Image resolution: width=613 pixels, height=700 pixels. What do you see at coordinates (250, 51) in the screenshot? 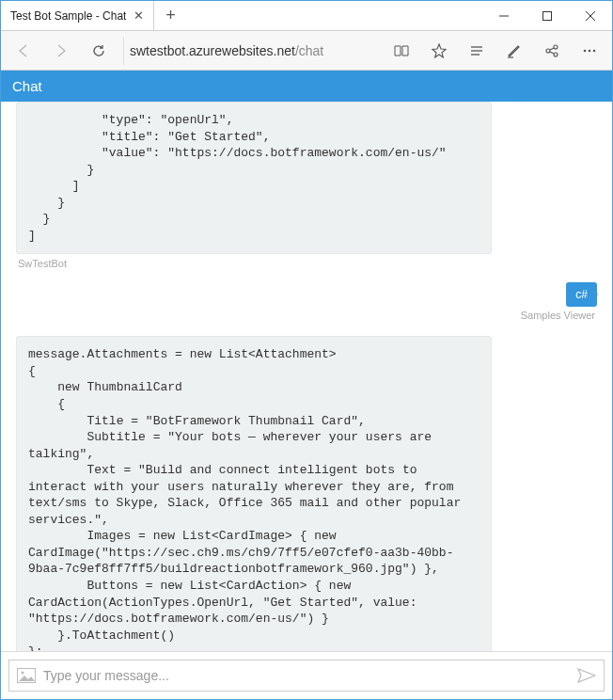
I see `address-bar: swtestbot.azurewebsites.net/chat` at bounding box center [250, 51].